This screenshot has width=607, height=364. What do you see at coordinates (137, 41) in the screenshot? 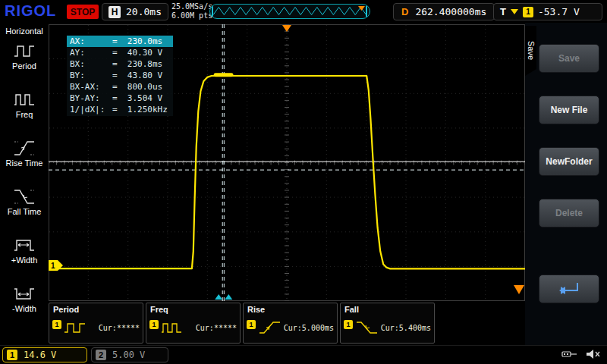
I see `cursor-value: = 230.0ms` at bounding box center [137, 41].